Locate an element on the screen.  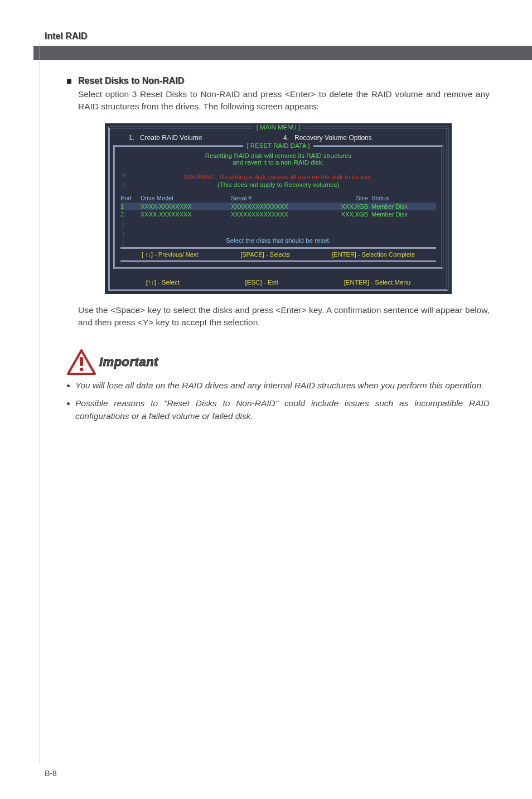
note-1: You will lose all data on the RAID drive… is located at coordinates (279, 386).